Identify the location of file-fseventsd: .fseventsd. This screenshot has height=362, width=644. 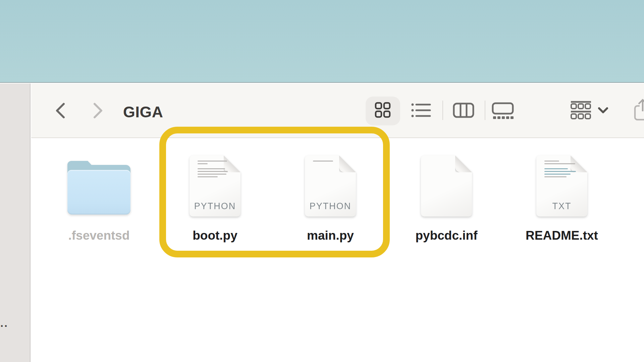
(99, 198).